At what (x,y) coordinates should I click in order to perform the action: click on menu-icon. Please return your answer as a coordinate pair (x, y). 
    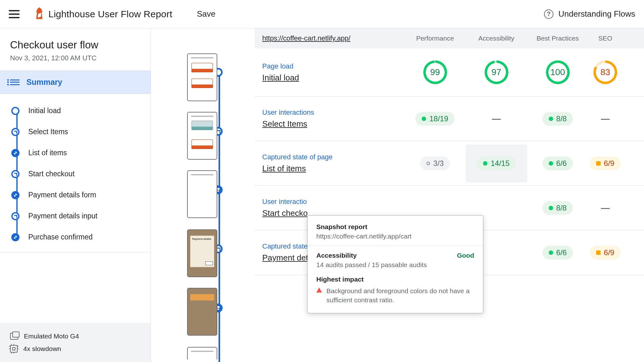
    Looking at the image, I should click on (14, 14).